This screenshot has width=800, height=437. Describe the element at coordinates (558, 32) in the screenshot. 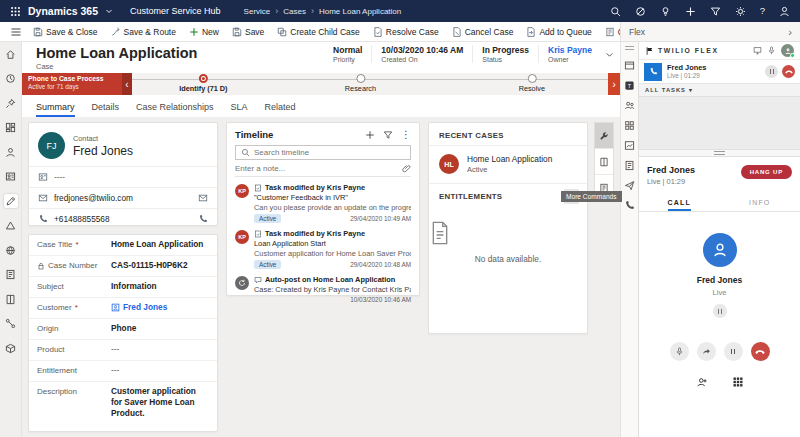

I see `add-to-queue-button: Add to Queue` at that location.